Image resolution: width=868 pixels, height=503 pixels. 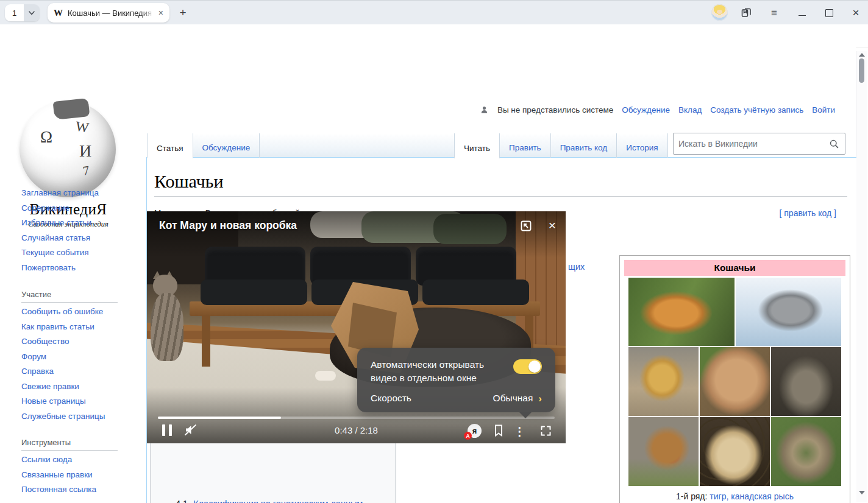 What do you see at coordinates (806, 381) in the screenshot?
I see `fishing-cat-photo` at bounding box center [806, 381].